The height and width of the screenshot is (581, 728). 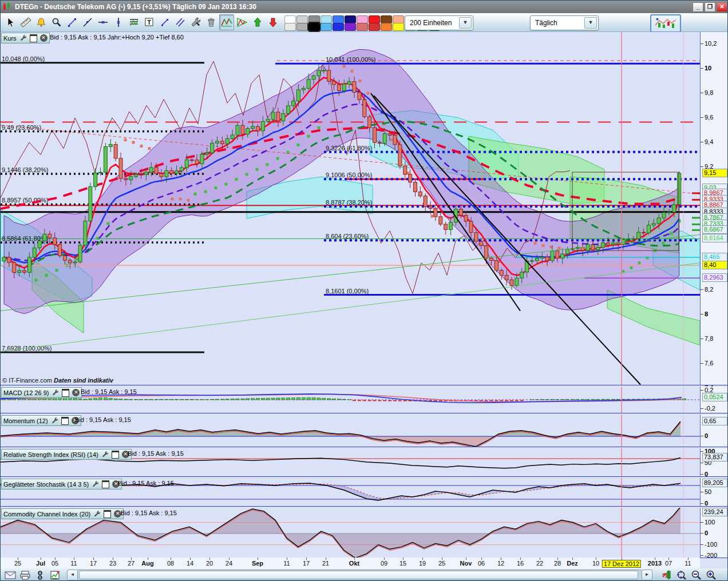 I want to click on axis-label: 7,6, so click(x=709, y=363).